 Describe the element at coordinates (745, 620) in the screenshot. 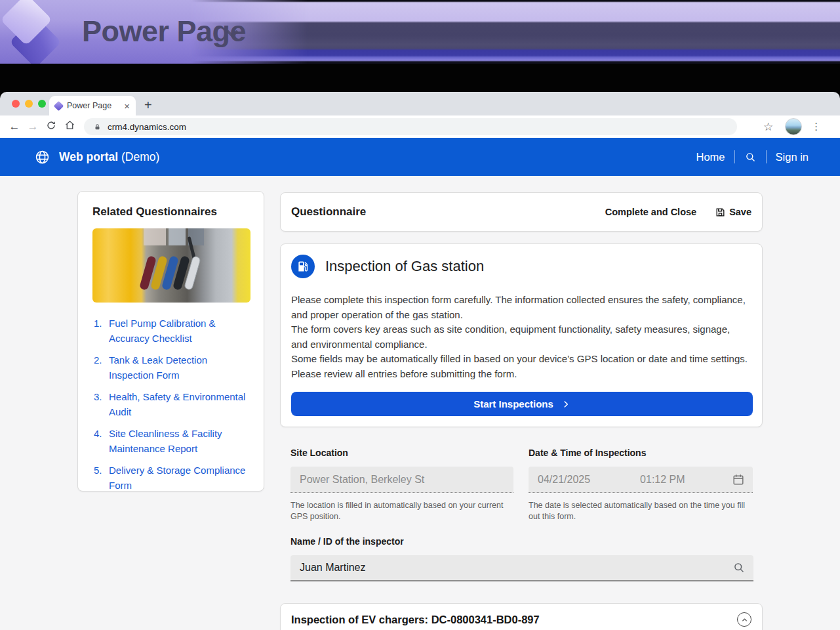

I see `chevron-up-icon` at that location.